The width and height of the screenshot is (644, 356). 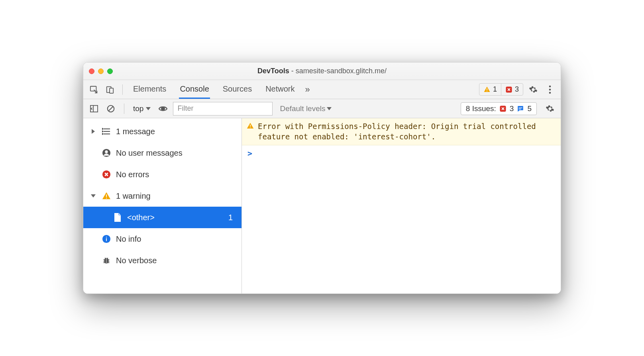 I want to click on bug-icon, so click(x=106, y=260).